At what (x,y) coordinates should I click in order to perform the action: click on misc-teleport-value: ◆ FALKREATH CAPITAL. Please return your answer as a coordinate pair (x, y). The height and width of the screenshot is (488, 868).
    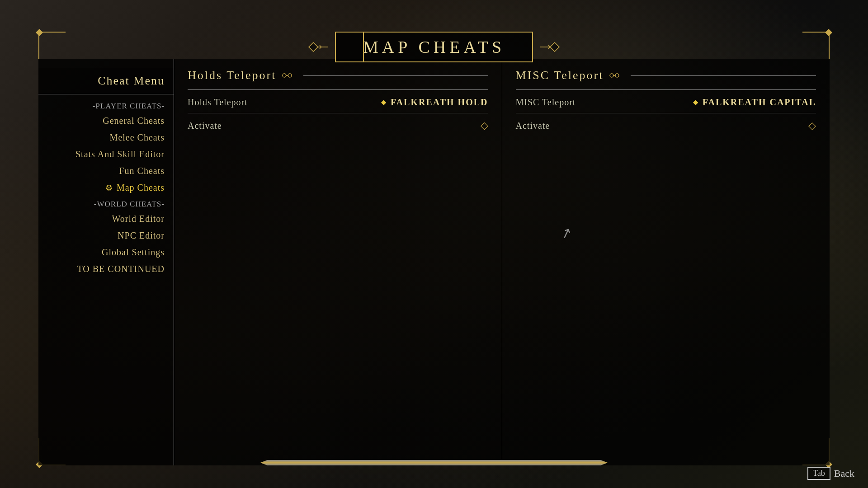
    Looking at the image, I should click on (755, 102).